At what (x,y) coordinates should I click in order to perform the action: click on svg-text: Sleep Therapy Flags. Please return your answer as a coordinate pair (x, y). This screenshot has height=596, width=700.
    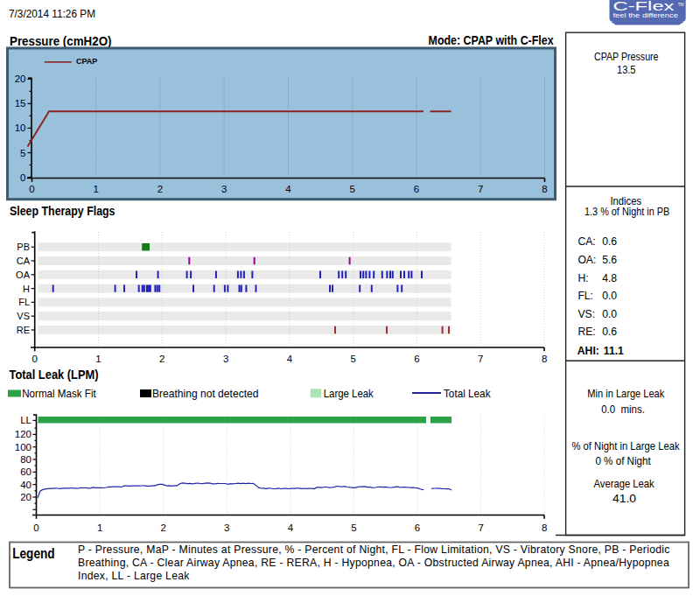
    Looking at the image, I should click on (63, 212).